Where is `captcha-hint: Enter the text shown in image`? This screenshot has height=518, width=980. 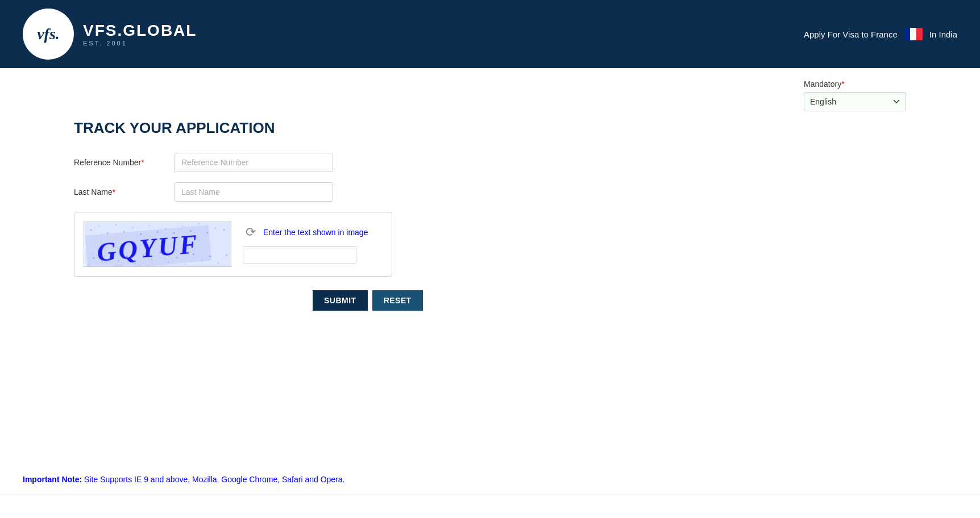
captcha-hint: Enter the text shown in image is located at coordinates (315, 232).